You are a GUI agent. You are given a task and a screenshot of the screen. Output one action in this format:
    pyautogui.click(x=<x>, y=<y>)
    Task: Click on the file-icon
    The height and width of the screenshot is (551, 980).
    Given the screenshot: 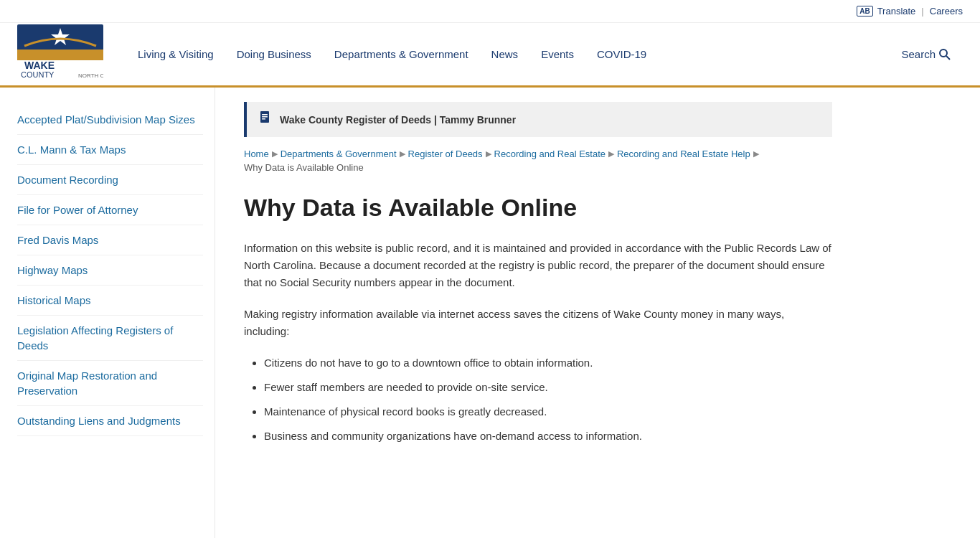 What is the action you would take?
    pyautogui.click(x=265, y=118)
    